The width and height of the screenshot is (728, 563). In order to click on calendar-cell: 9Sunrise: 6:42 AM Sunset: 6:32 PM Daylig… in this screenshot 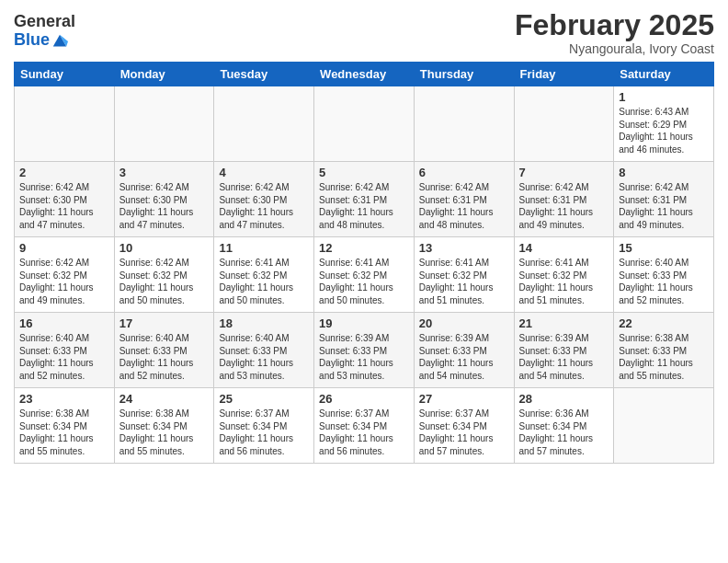, I will do `click(64, 275)`.